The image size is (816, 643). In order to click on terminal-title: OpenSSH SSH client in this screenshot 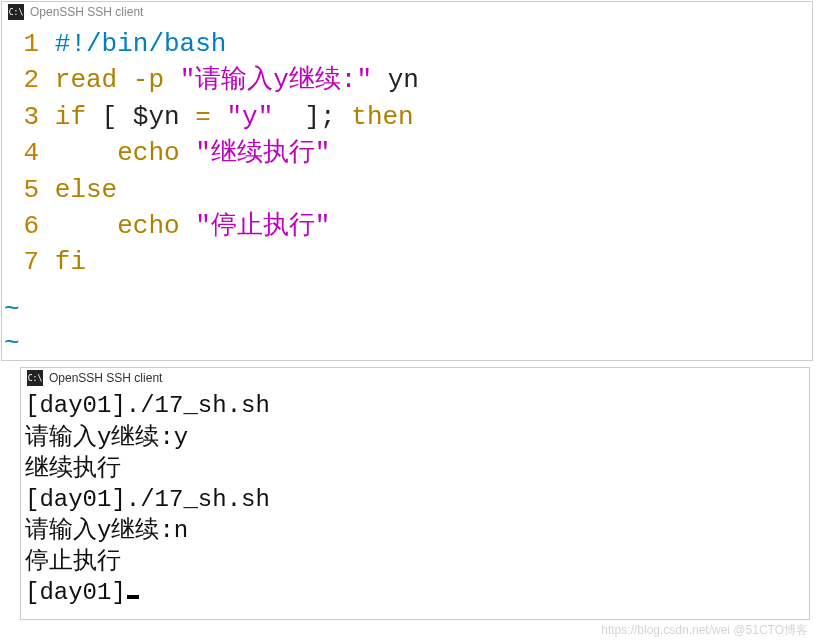, I will do `click(106, 378)`.